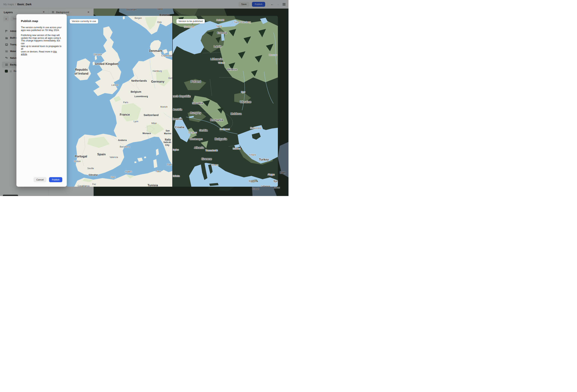 This screenshot has height=392, width=577. What do you see at coordinates (225, 101) in the screenshot?
I see `map-preview-new-version: Version to be published HelsinkiSaint Pe…` at bounding box center [225, 101].